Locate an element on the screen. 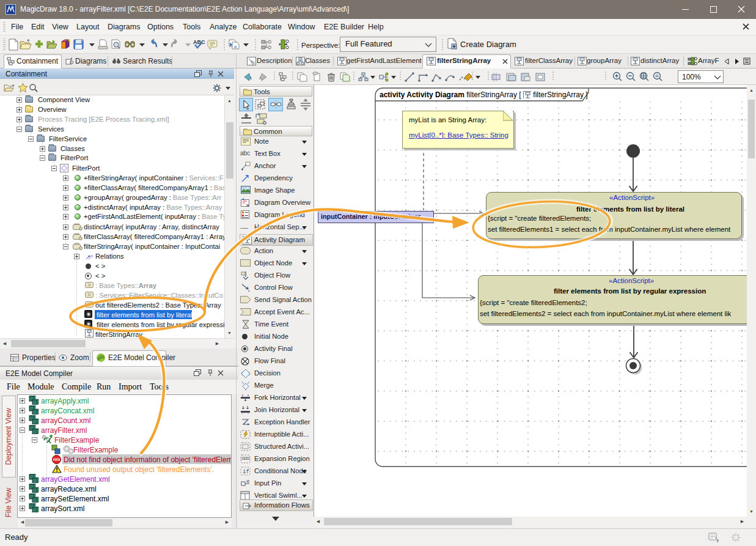 The image size is (756, 546). svg-text: ABC is located at coordinates (199, 42).